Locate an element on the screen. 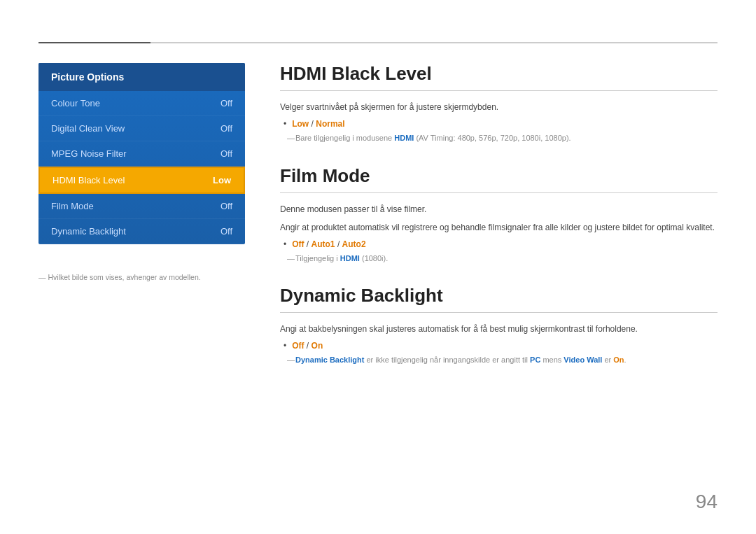 Image resolution: width=756 pixels, height=534 pixels. bullet-off-on: Off / On is located at coordinates (500, 346).